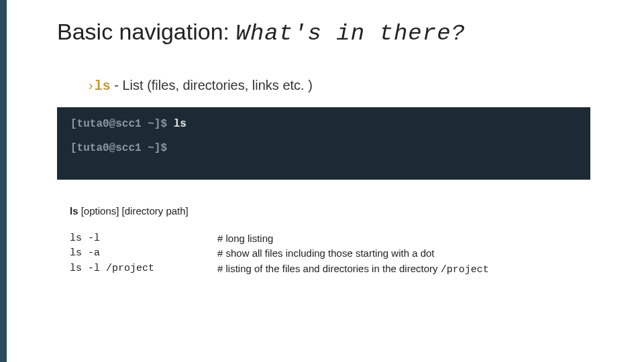  I want to click on example-row: ls -a # show all files including those s…, so click(279, 254).